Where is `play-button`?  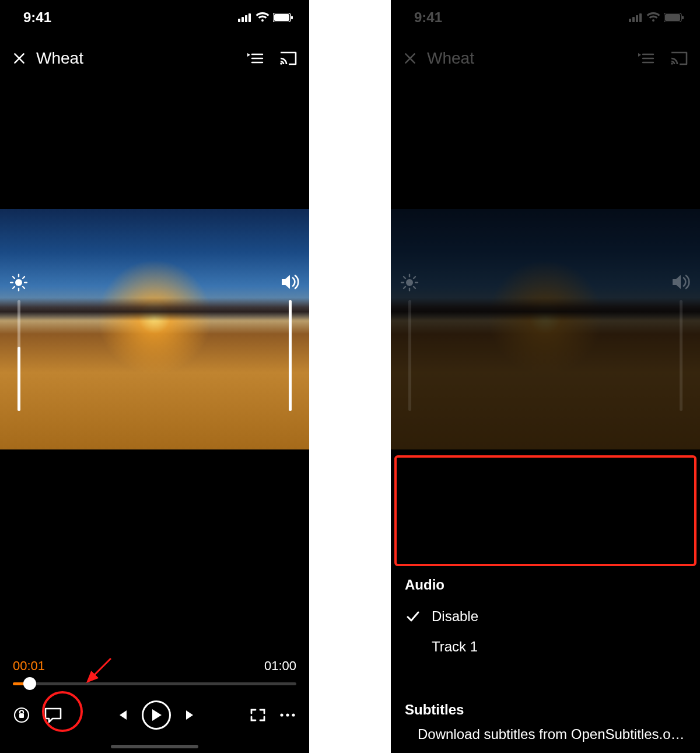
play-button is located at coordinates (156, 715).